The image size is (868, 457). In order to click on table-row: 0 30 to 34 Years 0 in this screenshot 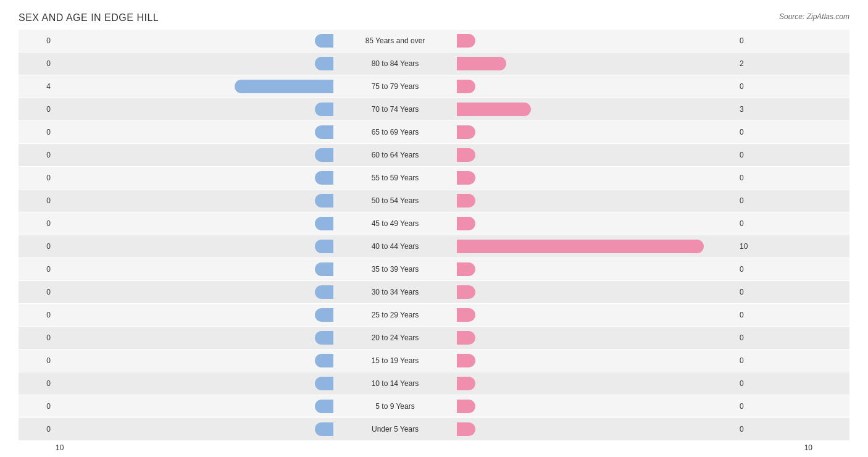, I will do `click(434, 292)`.